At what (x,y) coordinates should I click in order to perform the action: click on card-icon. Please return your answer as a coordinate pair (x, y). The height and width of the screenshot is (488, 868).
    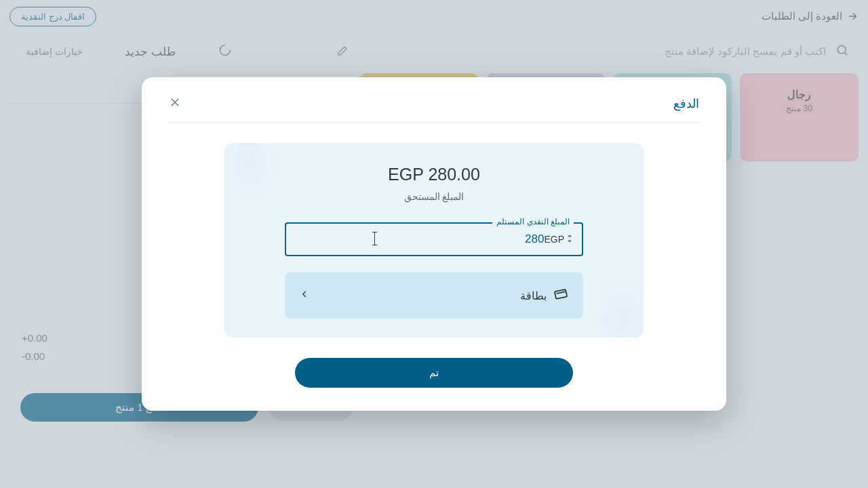
    Looking at the image, I should click on (561, 296).